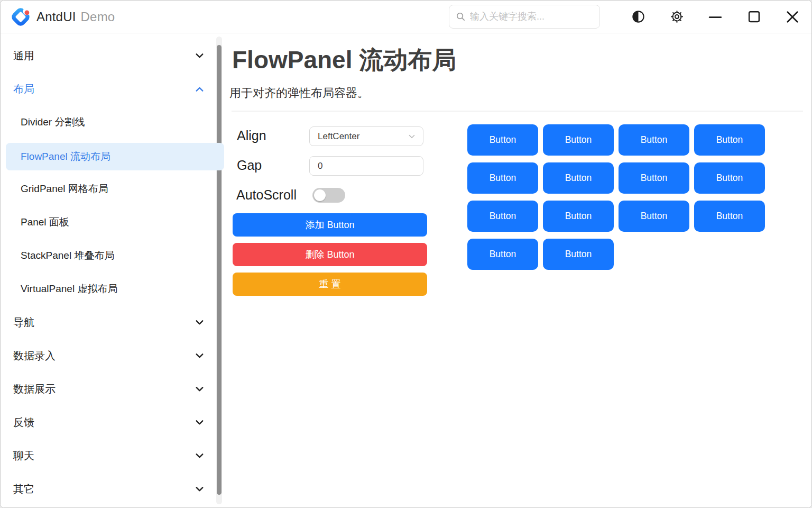 The width and height of the screenshot is (812, 508). What do you see at coordinates (24, 456) in the screenshot?
I see `sidebar-item-label: 聊天` at bounding box center [24, 456].